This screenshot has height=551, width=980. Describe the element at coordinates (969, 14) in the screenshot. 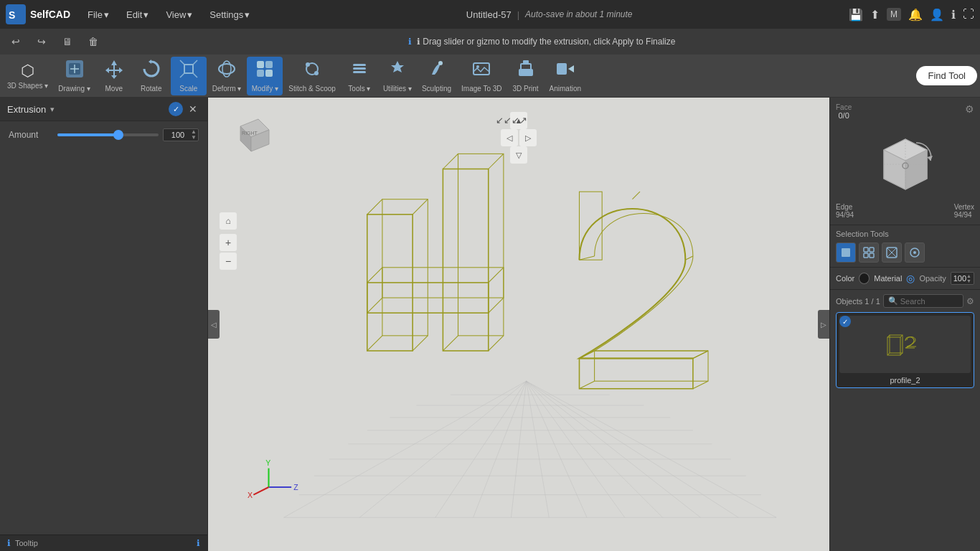

I see `fullscreen-icon: ⛶` at that location.